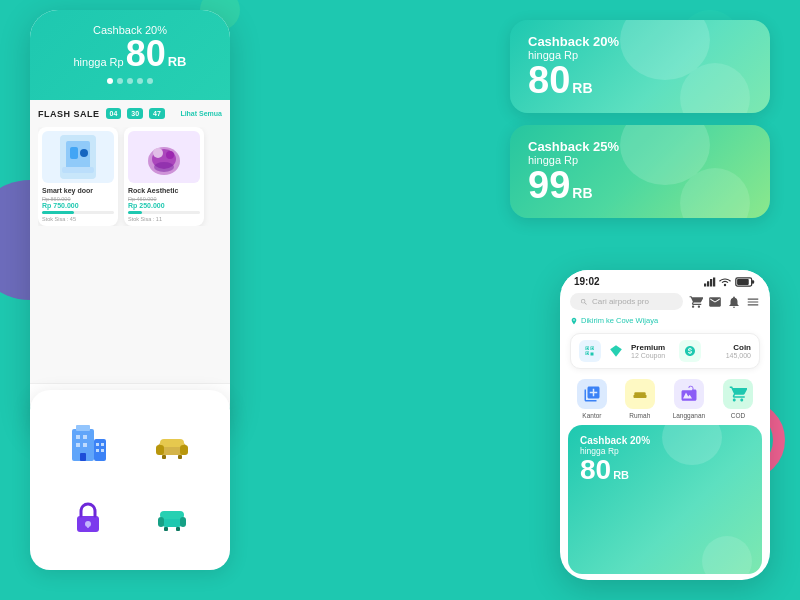 Image resolution: width=800 pixels, height=600 pixels. What do you see at coordinates (88, 443) in the screenshot?
I see `icon-building-item` at bounding box center [88, 443].